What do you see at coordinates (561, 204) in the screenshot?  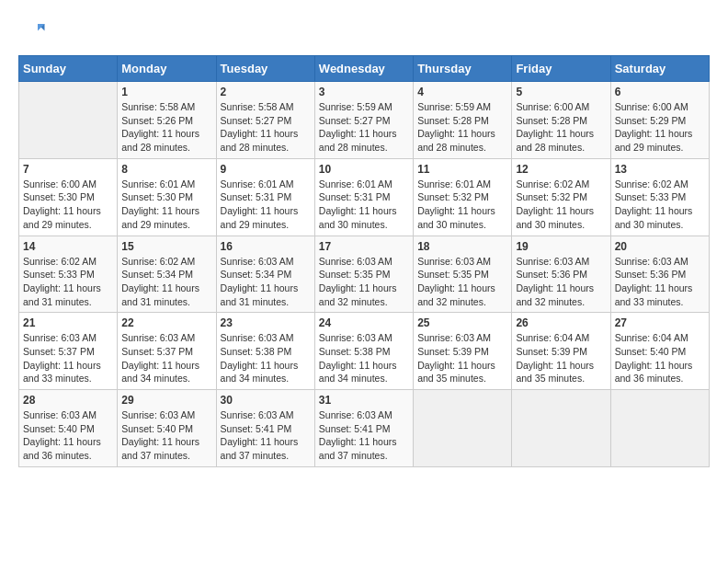 I see `day-info: Sunrise: 6:02 AMSunset: 5:32 PMDaylight:…` at bounding box center [561, 204].